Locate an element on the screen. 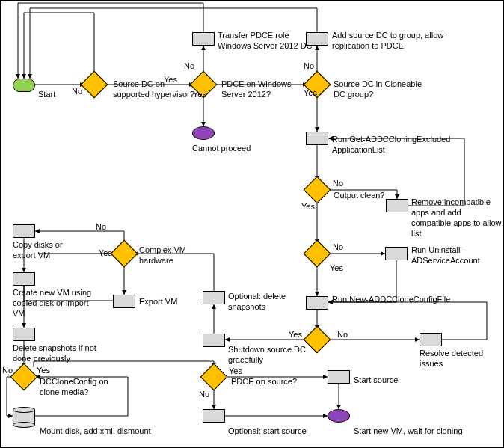  process-run-excluded is located at coordinates (317, 138).